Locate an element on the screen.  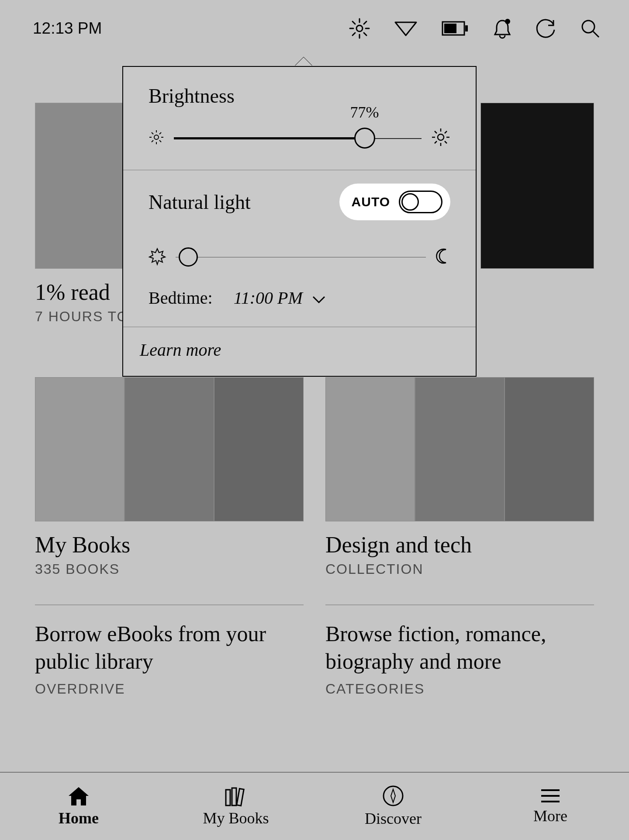
natural-light-slider is located at coordinates (301, 257).